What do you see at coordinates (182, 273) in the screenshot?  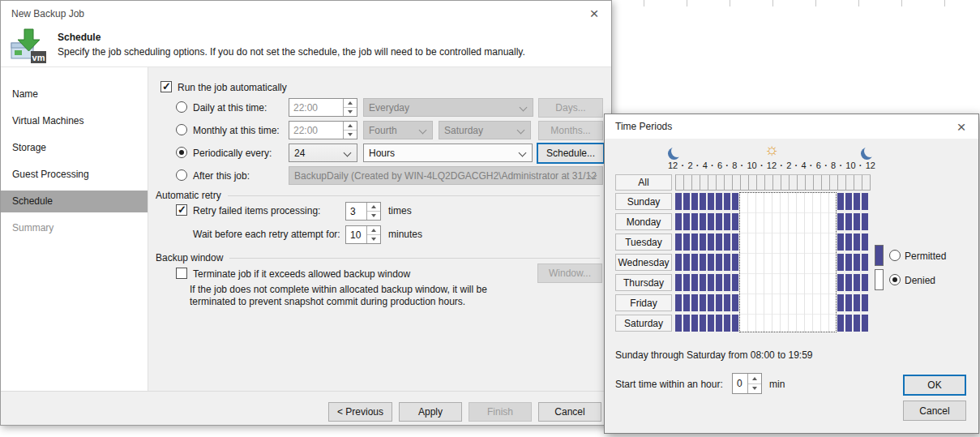 I see `terminate-checkbox` at bounding box center [182, 273].